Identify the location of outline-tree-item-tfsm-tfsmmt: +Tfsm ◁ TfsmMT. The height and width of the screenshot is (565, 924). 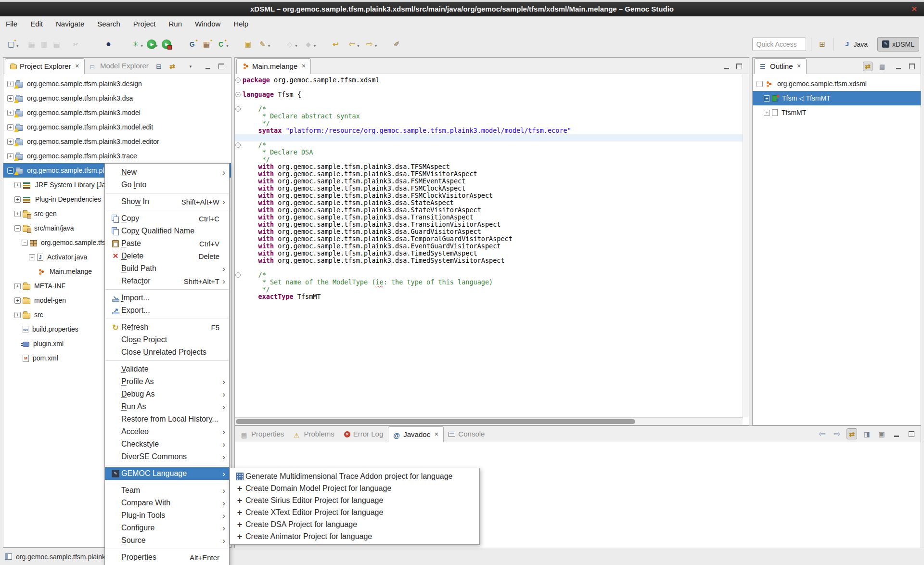
(836, 98).